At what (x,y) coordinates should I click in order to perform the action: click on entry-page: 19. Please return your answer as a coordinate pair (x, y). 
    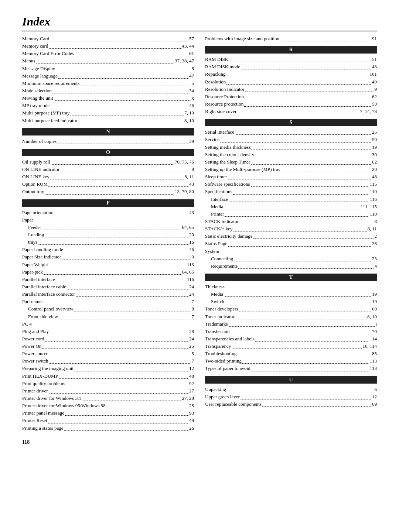
    Looking at the image, I should click on (375, 294).